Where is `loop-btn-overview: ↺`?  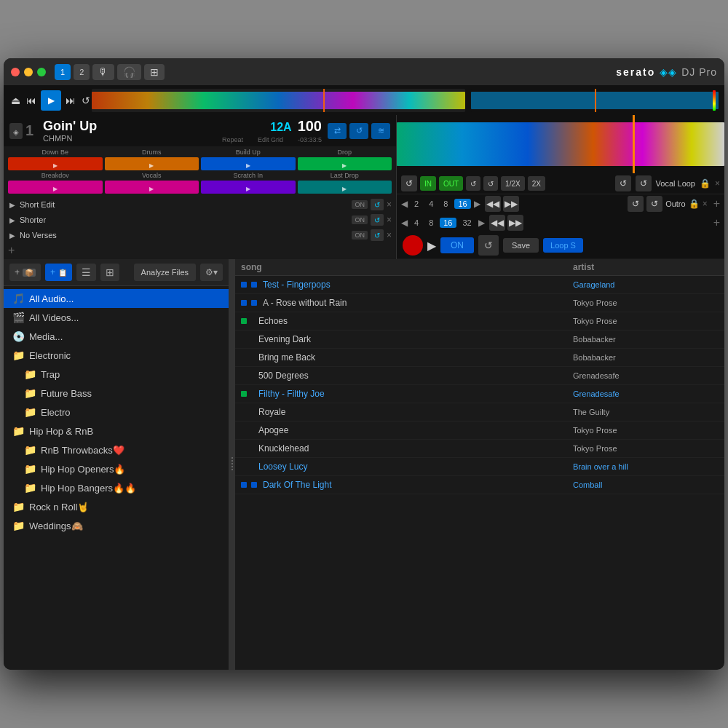
loop-btn-overview: ↺ is located at coordinates (86, 100).